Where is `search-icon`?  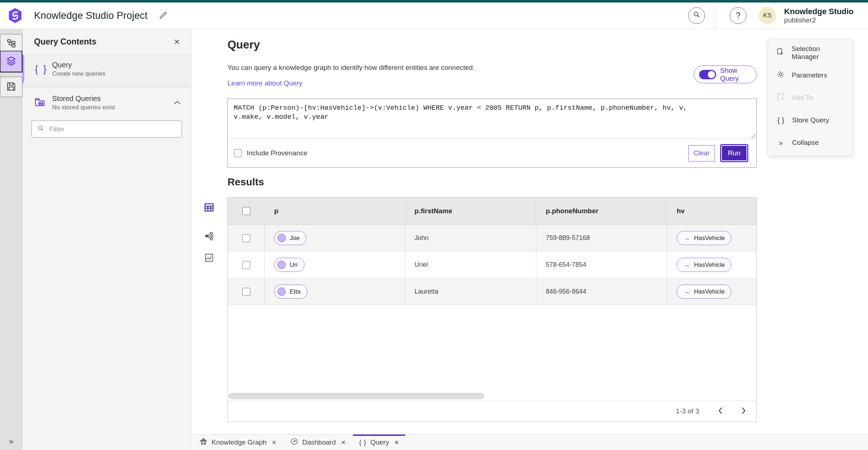
search-icon is located at coordinates (697, 16).